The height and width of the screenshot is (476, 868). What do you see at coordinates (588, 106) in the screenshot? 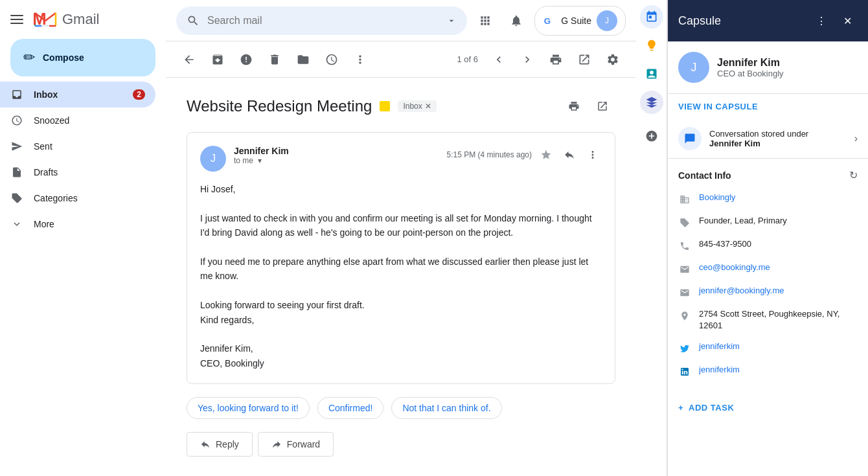
I see `subject-icons` at bounding box center [588, 106].